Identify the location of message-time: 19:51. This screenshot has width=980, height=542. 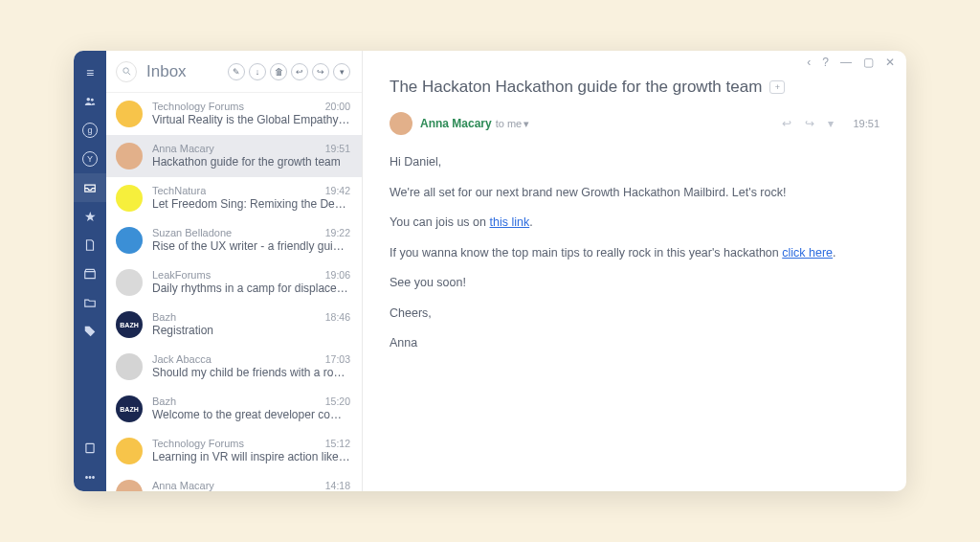
(338, 148).